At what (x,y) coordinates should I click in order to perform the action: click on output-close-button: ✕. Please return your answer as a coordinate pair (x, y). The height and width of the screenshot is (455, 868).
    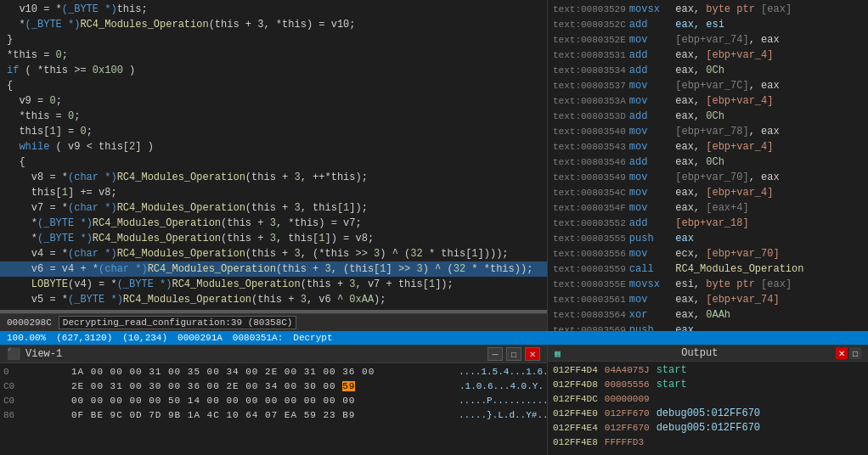
    Looking at the image, I should click on (842, 353).